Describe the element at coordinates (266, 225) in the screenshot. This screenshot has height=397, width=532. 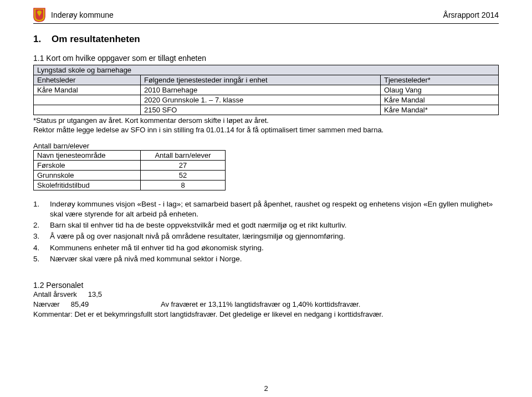
I see `list-item: 2. Barn skal til enhver tid ha de beste …` at that location.